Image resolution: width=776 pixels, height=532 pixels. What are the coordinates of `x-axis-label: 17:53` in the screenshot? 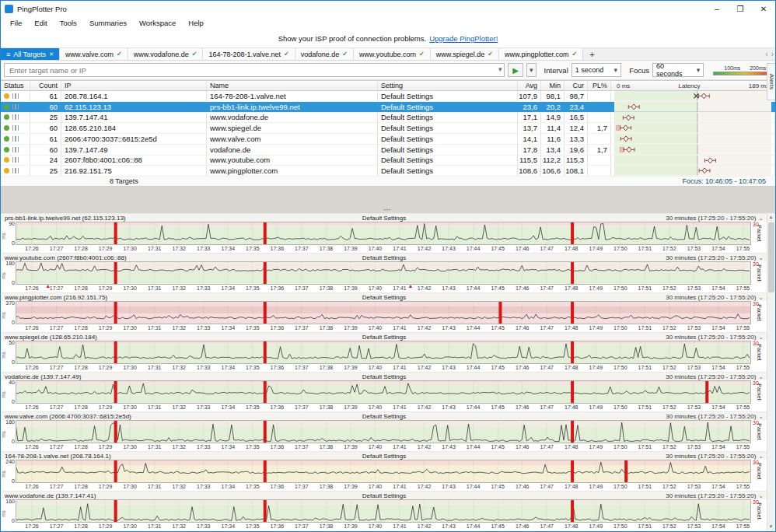 It's located at (694, 288).